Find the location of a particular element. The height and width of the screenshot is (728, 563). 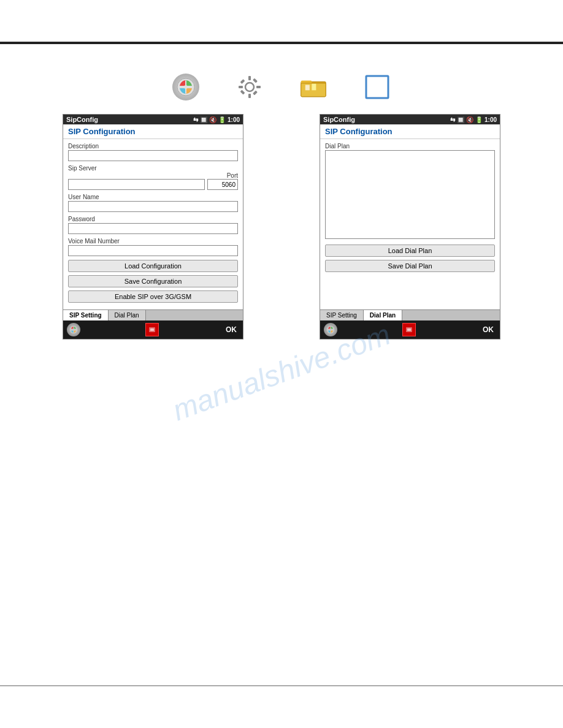

square-icon is located at coordinates (377, 87).